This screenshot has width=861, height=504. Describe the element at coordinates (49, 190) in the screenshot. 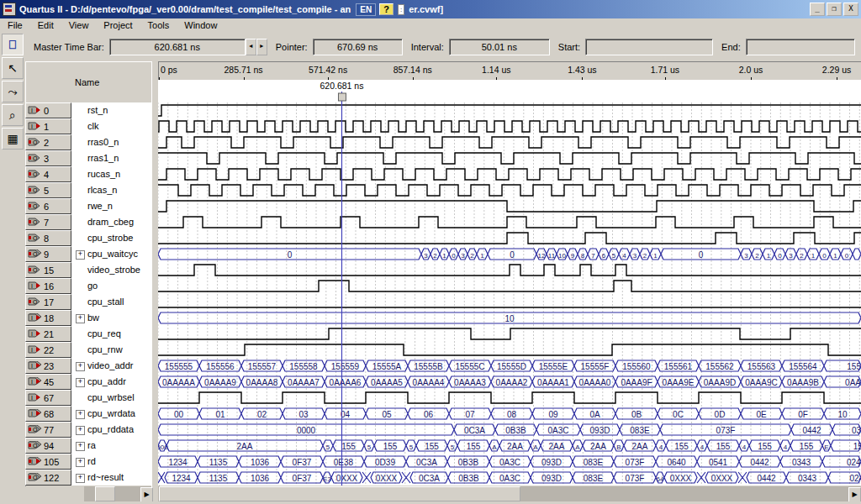

I see `row-select-button: O5` at that location.